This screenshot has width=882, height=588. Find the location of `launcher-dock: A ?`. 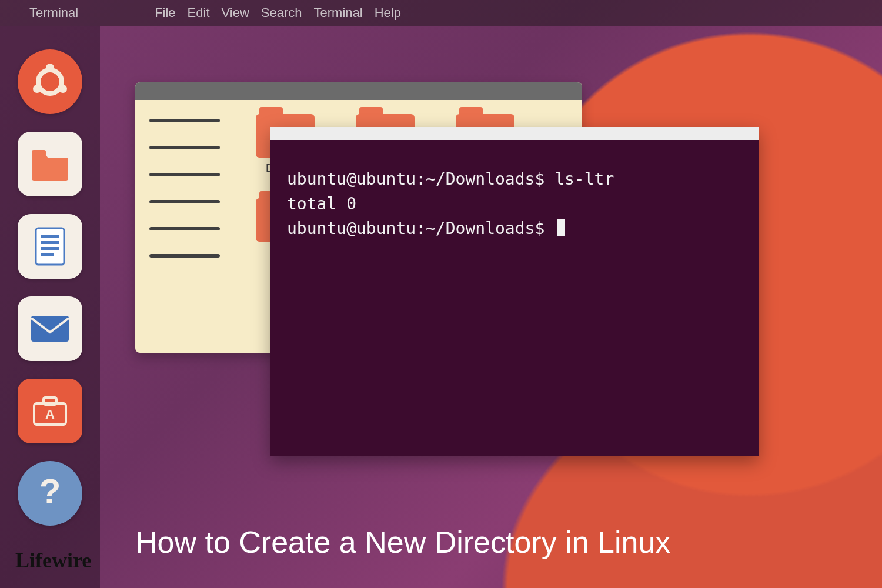

launcher-dock: A ? is located at coordinates (50, 307).